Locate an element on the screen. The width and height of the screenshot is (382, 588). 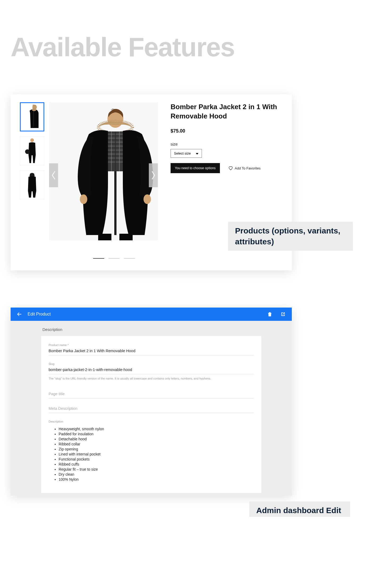
description-bullet: Lined with internal pocket is located at coordinates (156, 454).